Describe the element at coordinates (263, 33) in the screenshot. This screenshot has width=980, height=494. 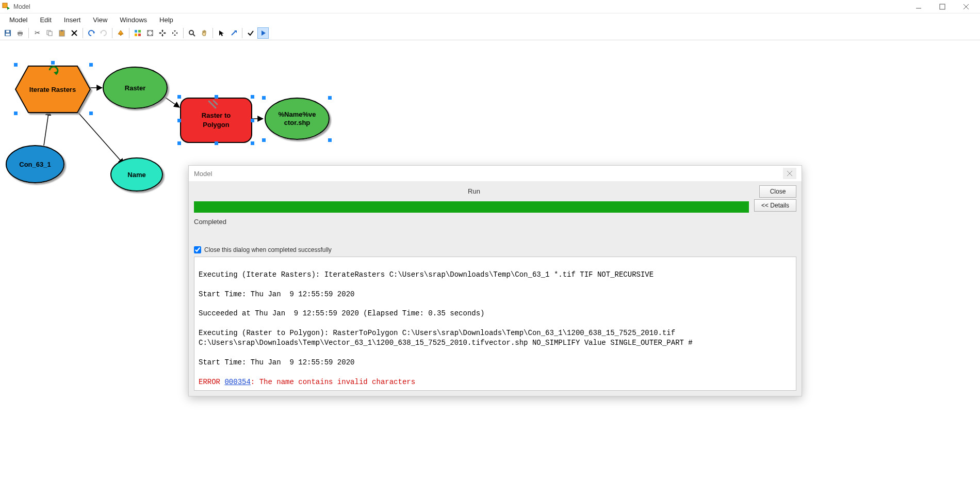
I see `run-icon` at that location.